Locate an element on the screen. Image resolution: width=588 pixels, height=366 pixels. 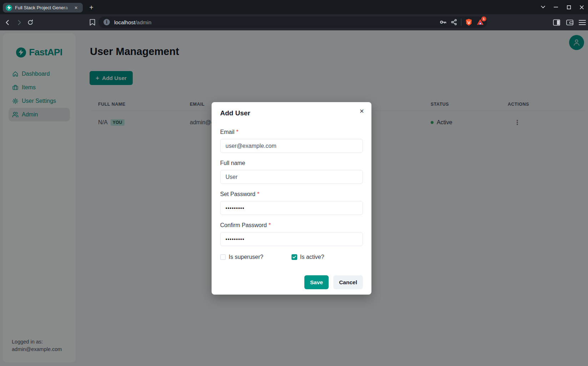
cancel-button: Cancel is located at coordinates (348, 282).